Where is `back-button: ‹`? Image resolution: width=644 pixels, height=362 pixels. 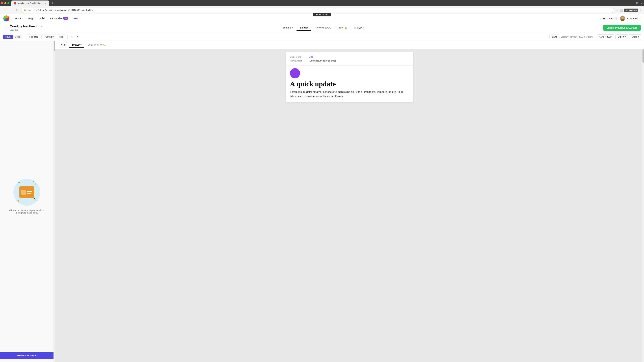 back-button: ‹ is located at coordinates (4, 10).